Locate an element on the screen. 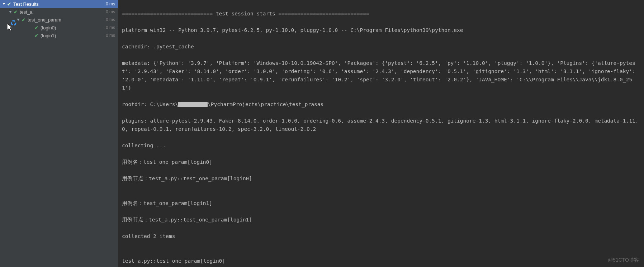 This screenshot has width=644, height=267. console-line: platform win32 -- Python 3.9.7, pytest-6… is located at coordinates (381, 30).